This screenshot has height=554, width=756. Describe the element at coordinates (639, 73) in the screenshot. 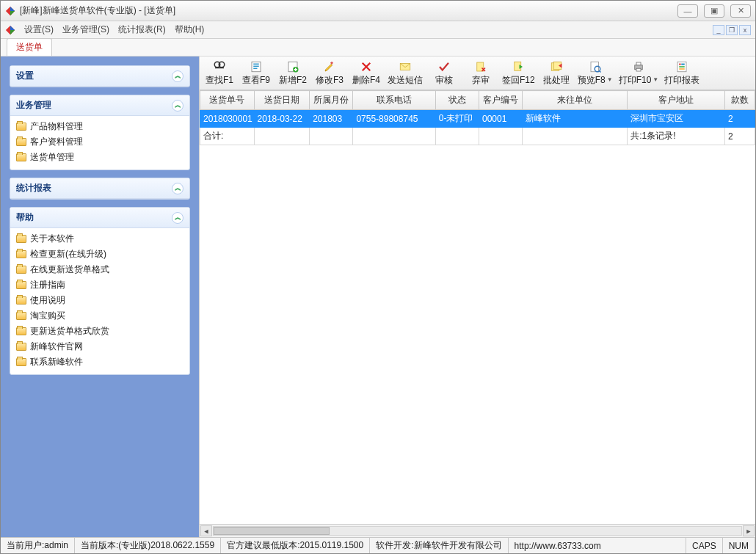

I see `print-button: 打印F10▼` at that location.